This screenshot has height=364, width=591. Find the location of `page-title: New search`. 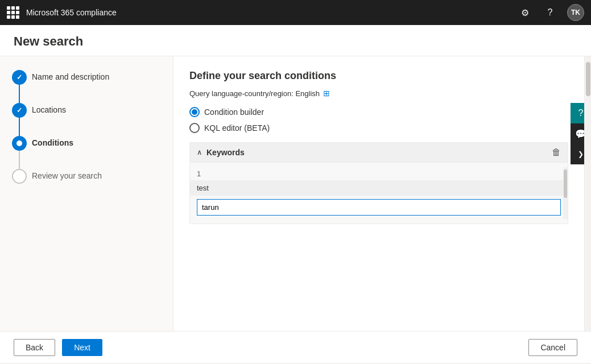

page-title: New search is located at coordinates (296, 42).